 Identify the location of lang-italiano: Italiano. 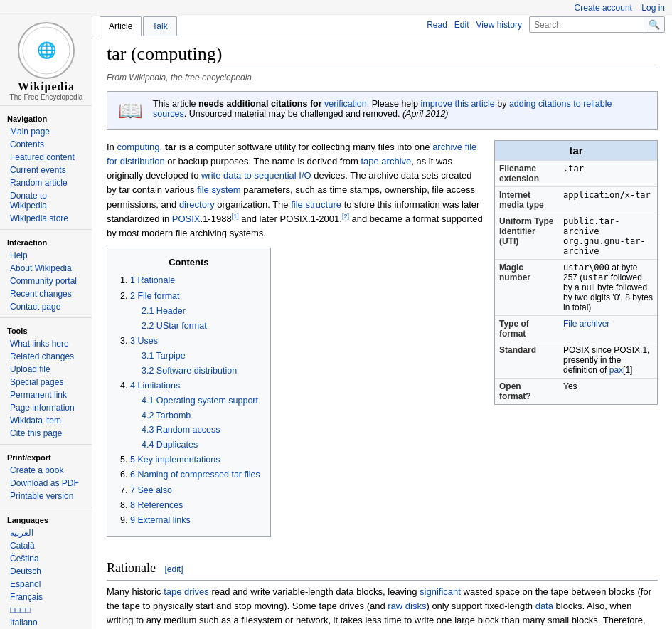
(46, 623).